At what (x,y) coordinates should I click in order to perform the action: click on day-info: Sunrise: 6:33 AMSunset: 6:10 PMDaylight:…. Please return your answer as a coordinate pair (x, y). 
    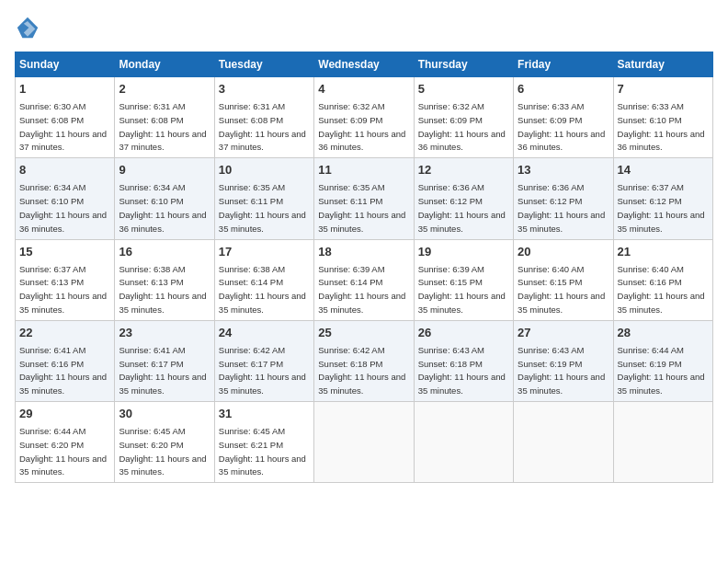
    Looking at the image, I should click on (662, 127).